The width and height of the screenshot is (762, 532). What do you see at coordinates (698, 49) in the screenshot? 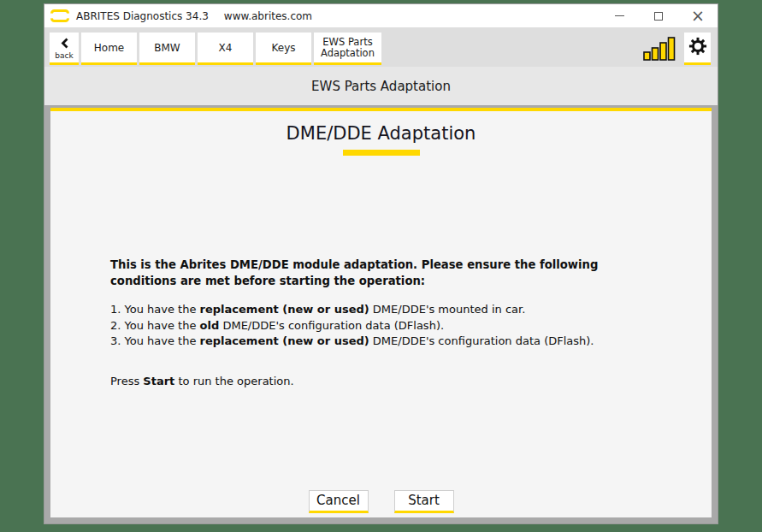
I see `settings-button` at bounding box center [698, 49].